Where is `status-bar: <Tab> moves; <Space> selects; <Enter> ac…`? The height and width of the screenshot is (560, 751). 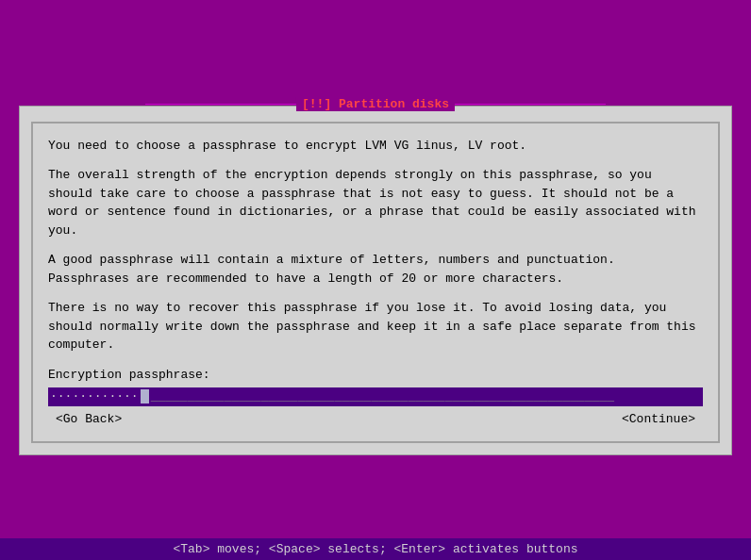 status-bar: <Tab> moves; <Space> selects; <Enter> ac… is located at coordinates (376, 549).